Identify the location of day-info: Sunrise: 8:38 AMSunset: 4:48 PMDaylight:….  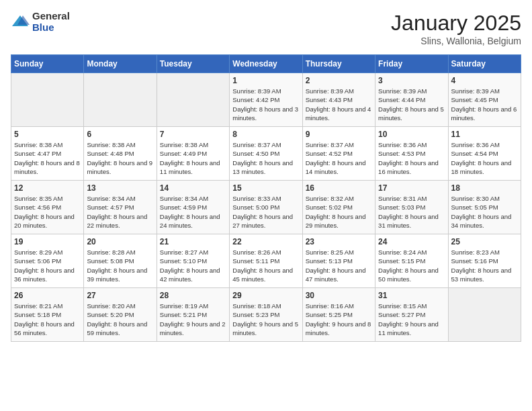
(120, 158).